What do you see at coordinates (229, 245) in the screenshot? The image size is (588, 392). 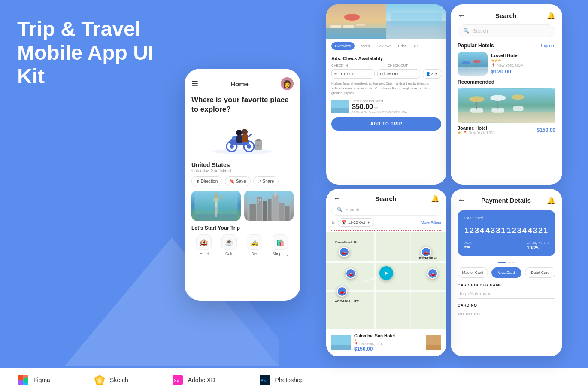 I see `category-cafe: ☕ Cafe` at bounding box center [229, 245].